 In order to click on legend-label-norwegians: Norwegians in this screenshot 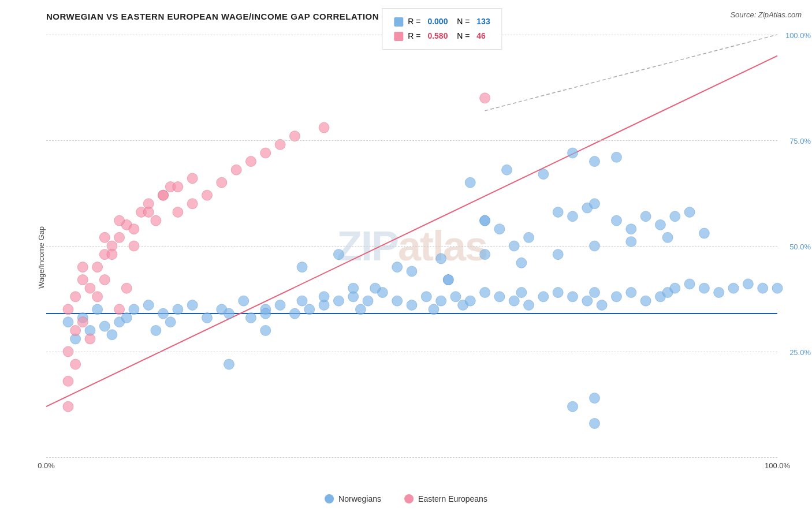, I will do `click(360, 499)`.